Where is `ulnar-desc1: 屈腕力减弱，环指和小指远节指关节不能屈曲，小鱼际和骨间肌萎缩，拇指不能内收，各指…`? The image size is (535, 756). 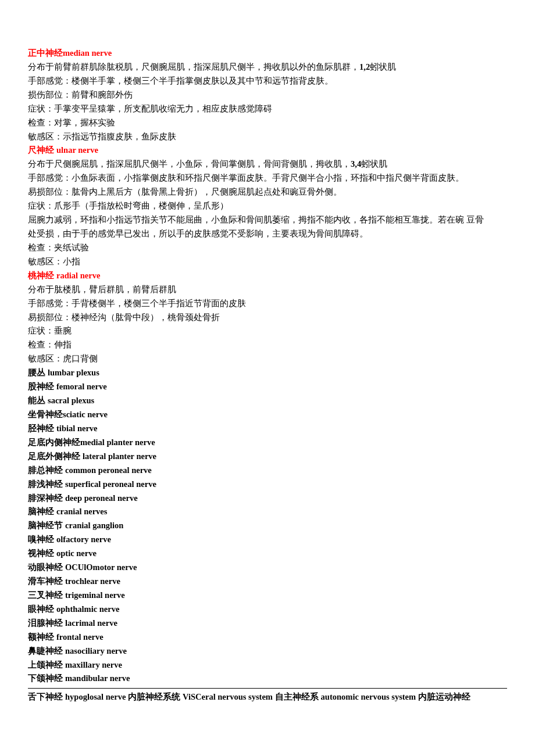 ulnar-desc1: 屈腕力减弱，环指和小指远节指关节不能屈曲，小鱼际和骨间肌萎缩，拇指不能内收，各指… is located at coordinates (268, 220).